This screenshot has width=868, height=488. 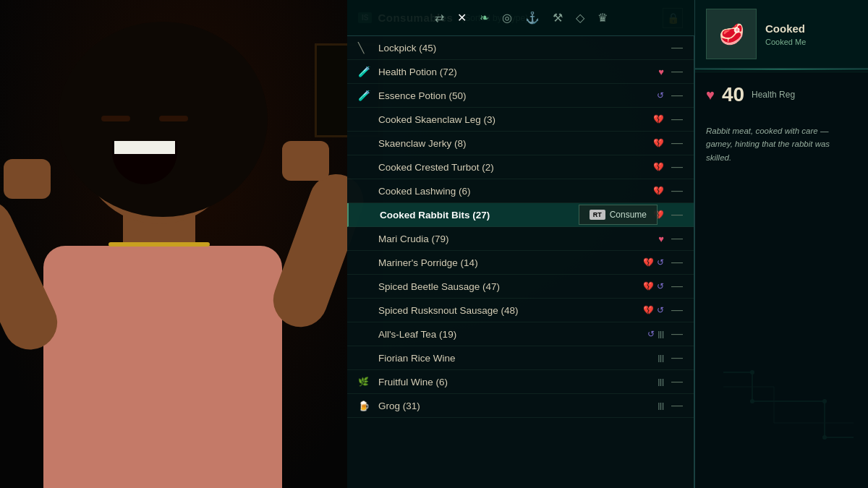 What do you see at coordinates (516, 359) in the screenshot?
I see `item-name: Fiorian Rice Wine` at bounding box center [516, 359].